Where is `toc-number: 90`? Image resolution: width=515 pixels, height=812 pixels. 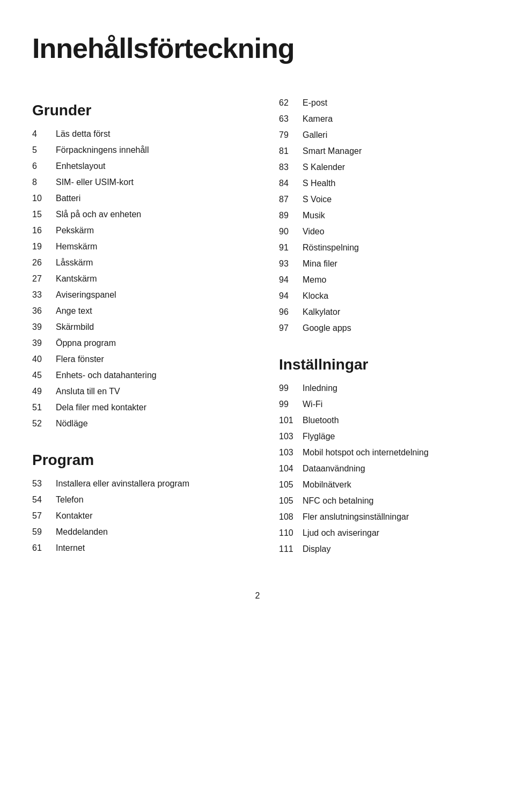
toc-number: 90 is located at coordinates (291, 232).